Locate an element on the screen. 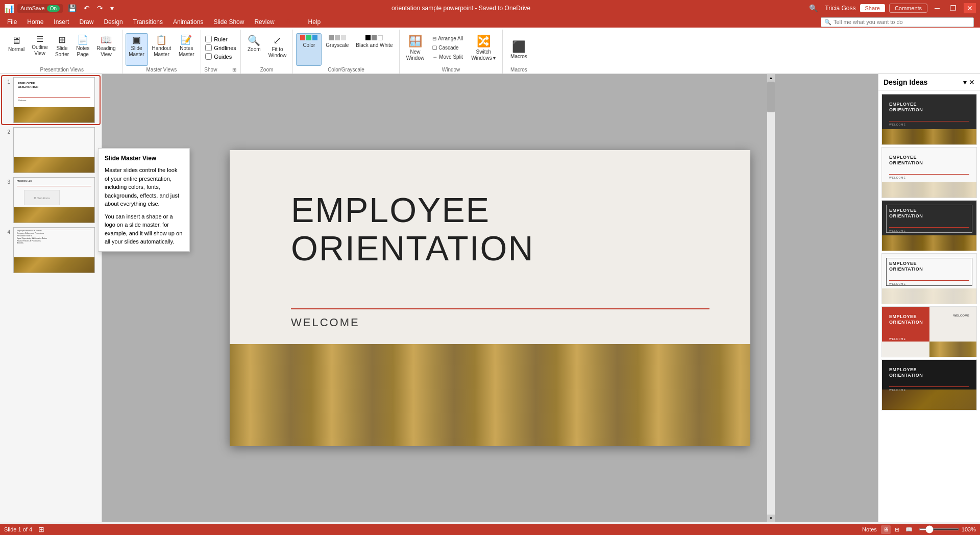  black-white-btn: Black and White is located at coordinates (374, 50).